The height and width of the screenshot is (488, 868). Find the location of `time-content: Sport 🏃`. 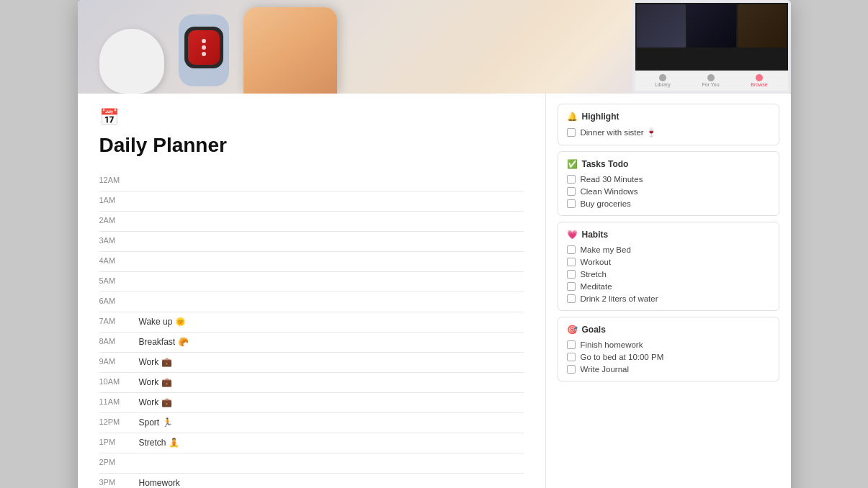

time-content: Sport 🏃 is located at coordinates (156, 422).